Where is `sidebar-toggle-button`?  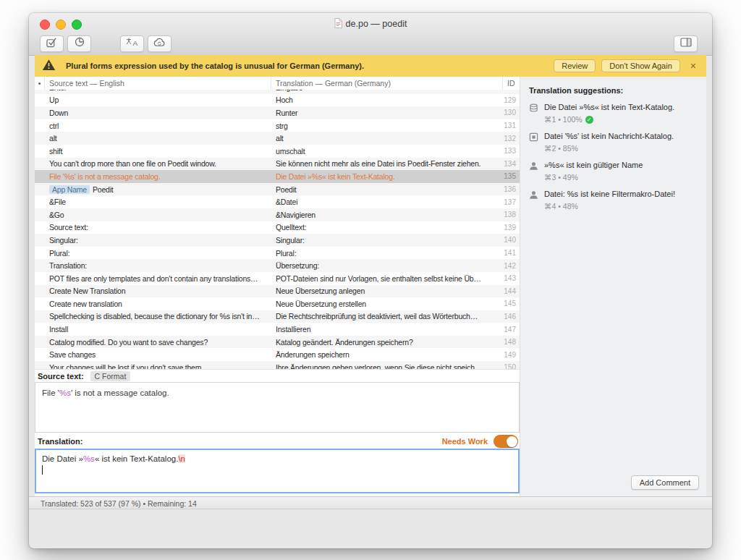
sidebar-toggle-button is located at coordinates (686, 43).